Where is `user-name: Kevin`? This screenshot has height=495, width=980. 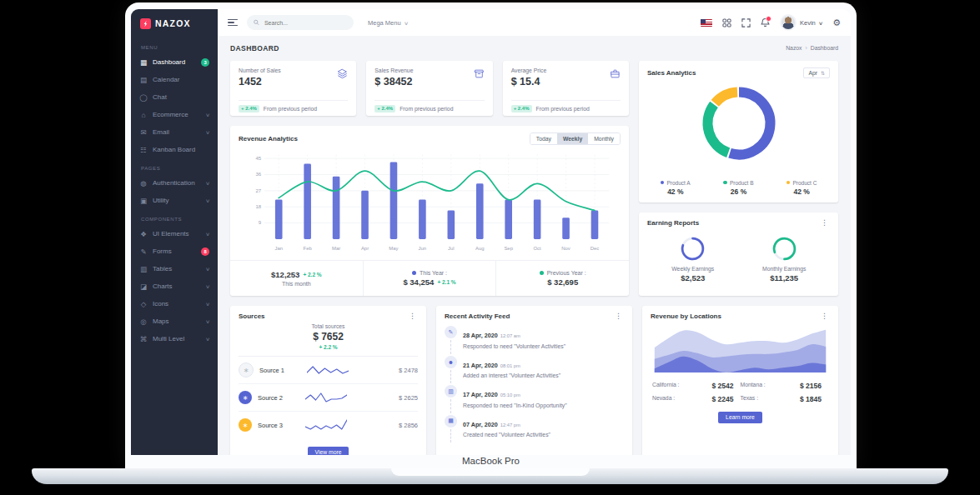
user-name: Kevin is located at coordinates (807, 23).